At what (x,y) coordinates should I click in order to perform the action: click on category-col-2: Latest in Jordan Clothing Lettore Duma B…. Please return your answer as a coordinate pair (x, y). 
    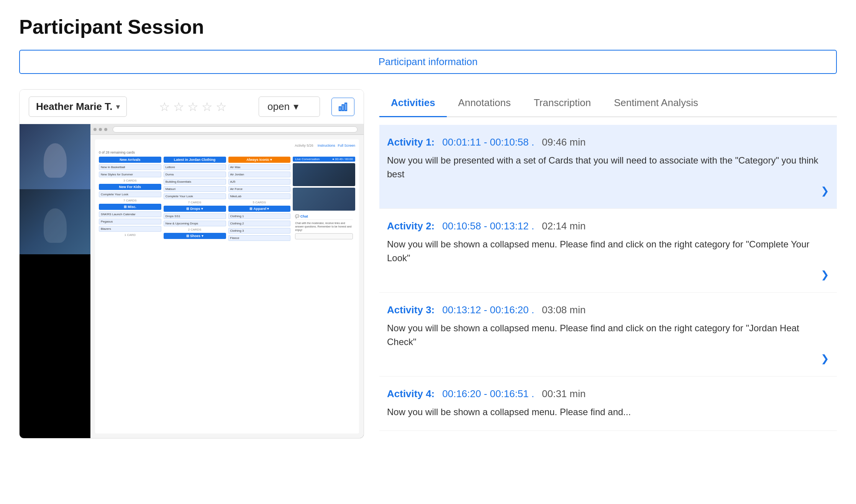
    Looking at the image, I should click on (195, 199).